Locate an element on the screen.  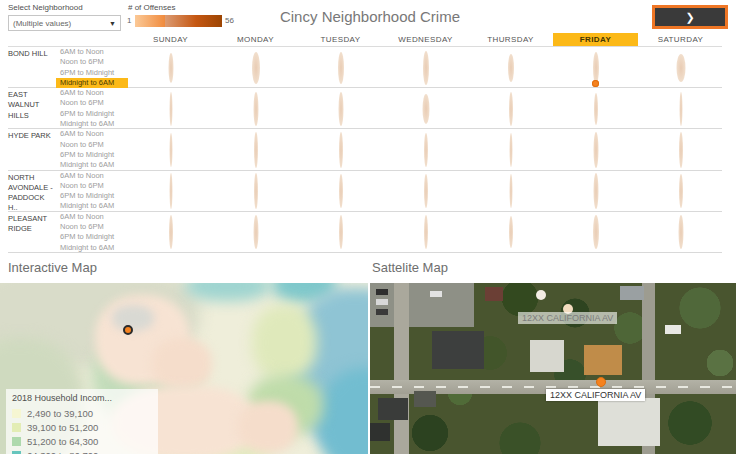
location-dot-orange is located at coordinates (601, 382).